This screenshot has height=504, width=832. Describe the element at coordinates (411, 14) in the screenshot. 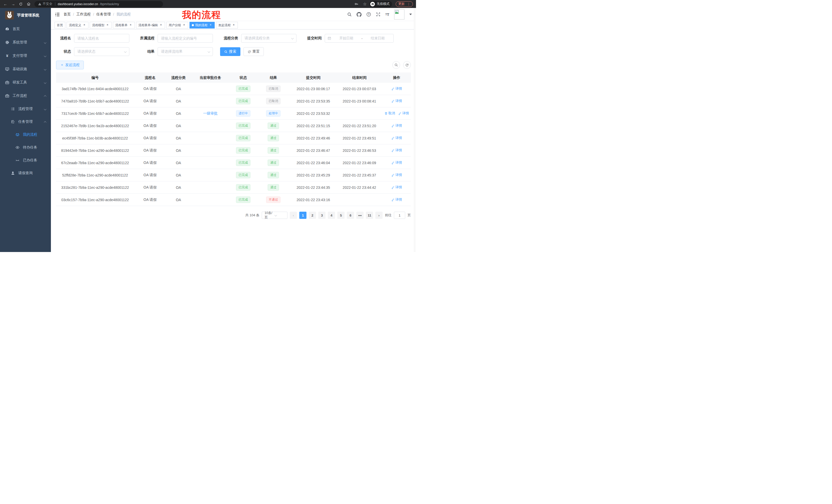

I see `avatar-caret-icon` at that location.